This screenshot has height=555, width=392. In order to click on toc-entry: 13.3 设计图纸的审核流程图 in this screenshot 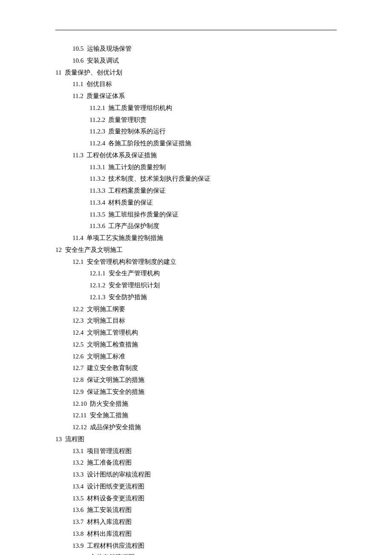, I will do `click(196, 475)`.